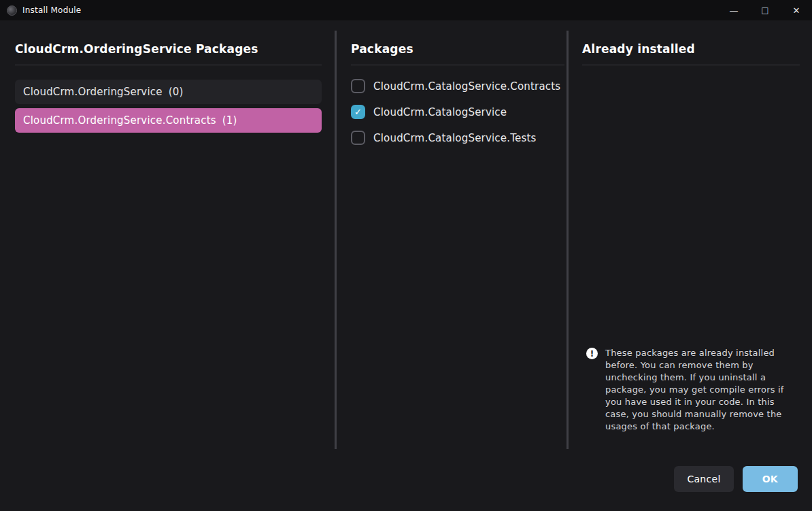  What do you see at coordinates (458, 112) in the screenshot?
I see `package-list: CloudCrm.CatalogService.Contracts CloudC…` at bounding box center [458, 112].